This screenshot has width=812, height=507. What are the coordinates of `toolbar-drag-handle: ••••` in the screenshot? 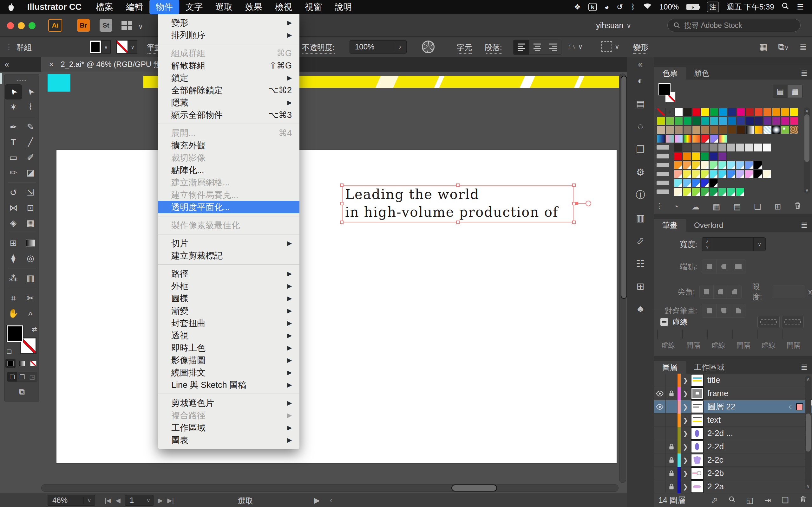 It's located at (22, 80).